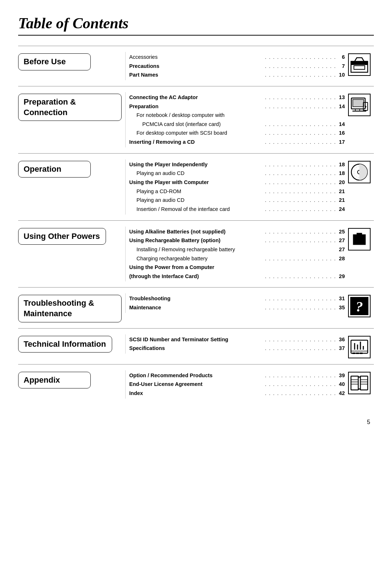 Image resolution: width=392 pixels, height=566 pixels. Describe the element at coordinates (196, 340) in the screenshot. I see `entry-text: SCSI ID Number and Terminator Setting` at that location.